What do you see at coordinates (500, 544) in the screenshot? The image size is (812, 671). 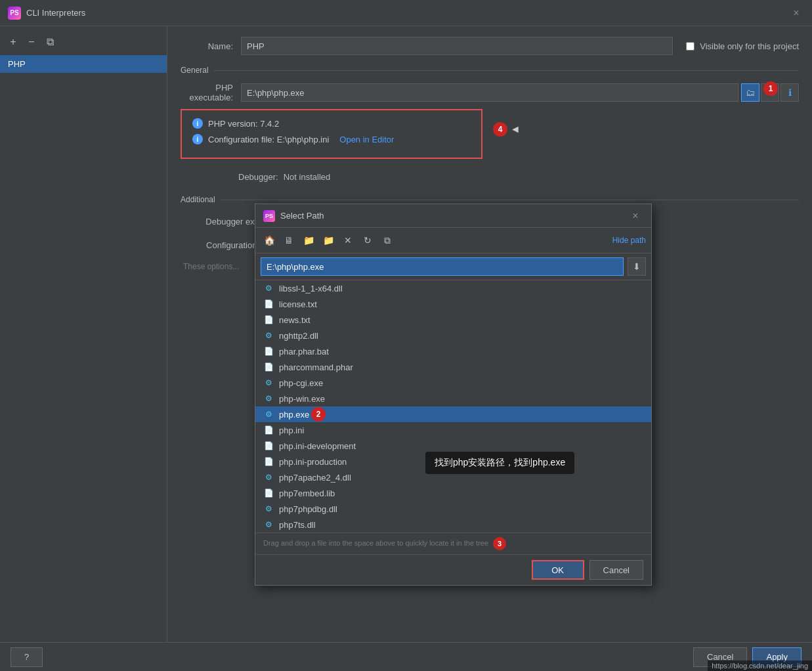 I see `badge-3: 3` at bounding box center [500, 544].